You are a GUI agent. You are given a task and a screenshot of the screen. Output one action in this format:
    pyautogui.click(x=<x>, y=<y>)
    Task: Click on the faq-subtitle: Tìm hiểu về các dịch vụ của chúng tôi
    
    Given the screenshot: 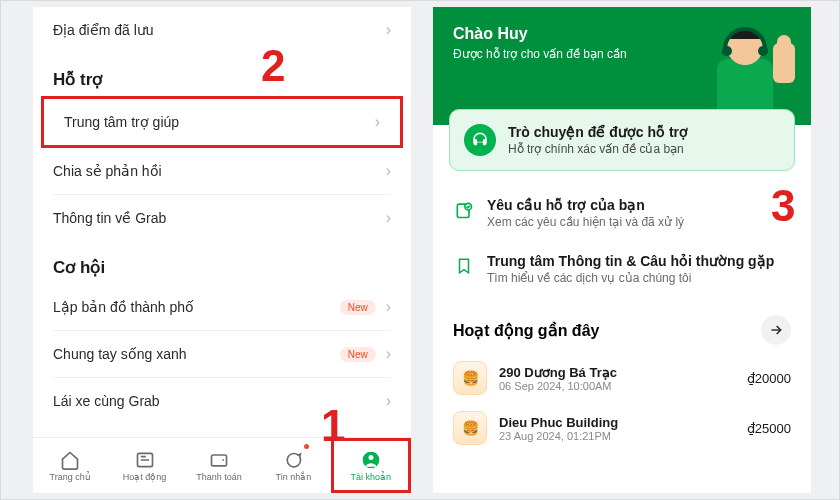 What is the action you would take?
    pyautogui.click(x=630, y=278)
    